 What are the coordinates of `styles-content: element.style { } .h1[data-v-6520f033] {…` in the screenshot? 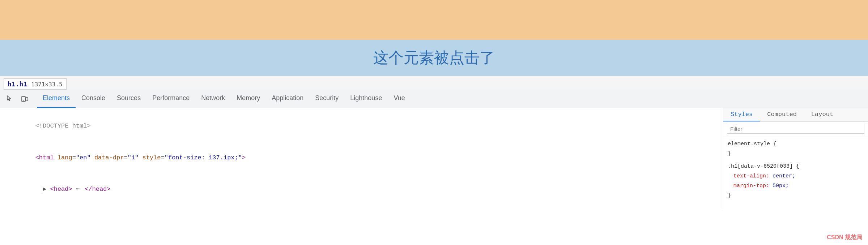 It's located at (796, 171).